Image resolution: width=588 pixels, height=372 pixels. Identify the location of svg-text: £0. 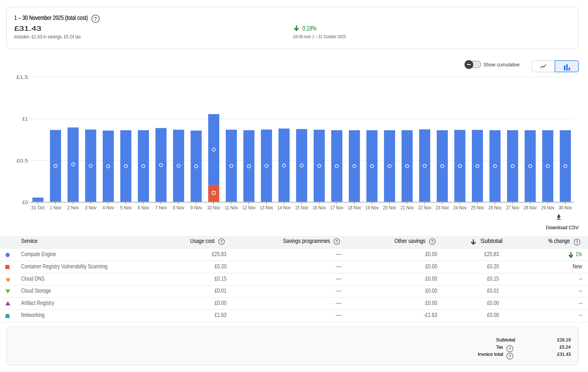
(25, 202).